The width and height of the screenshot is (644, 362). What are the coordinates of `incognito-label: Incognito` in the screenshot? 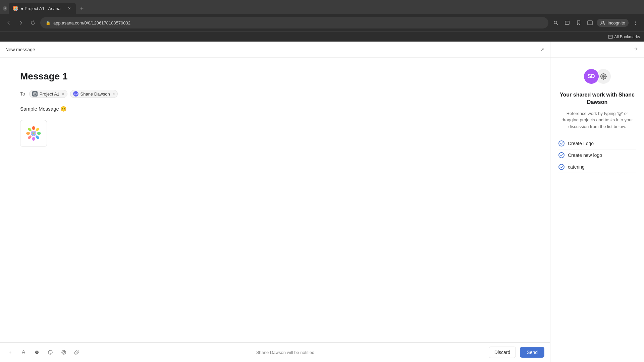 It's located at (616, 23).